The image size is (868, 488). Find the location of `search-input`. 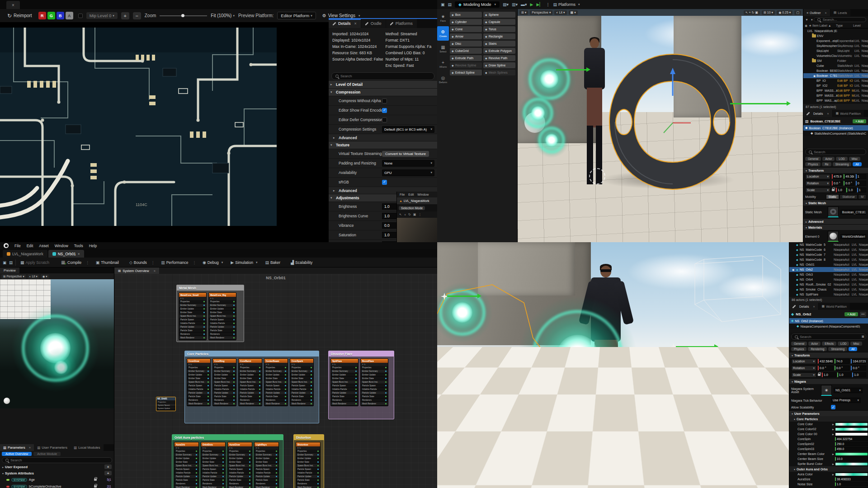

search-input is located at coordinates (830, 337).